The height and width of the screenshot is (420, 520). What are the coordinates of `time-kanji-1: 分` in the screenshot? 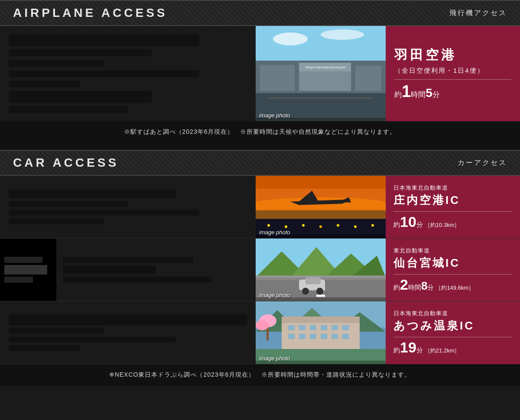 It's located at (419, 225).